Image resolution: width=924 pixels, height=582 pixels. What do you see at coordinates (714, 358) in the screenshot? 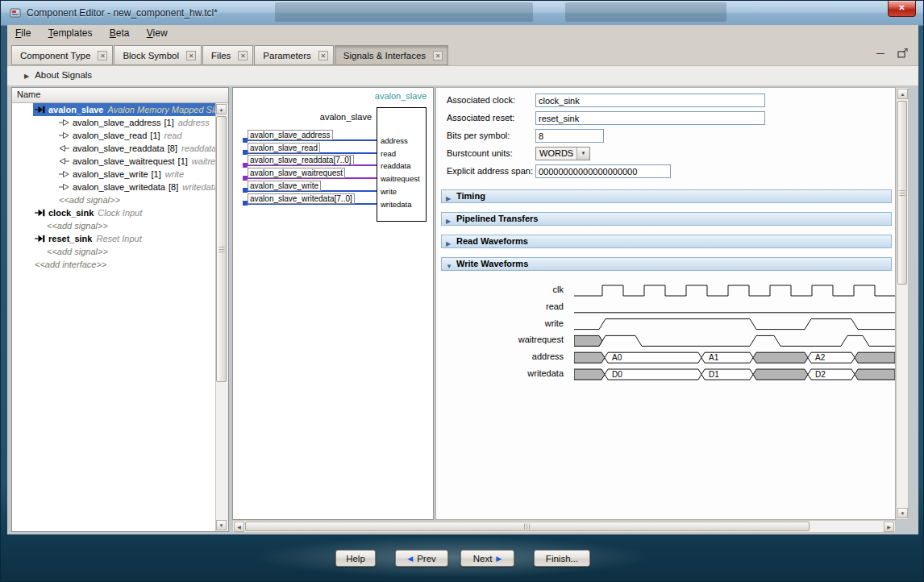
I see `bus-value-label: A1` at bounding box center [714, 358].